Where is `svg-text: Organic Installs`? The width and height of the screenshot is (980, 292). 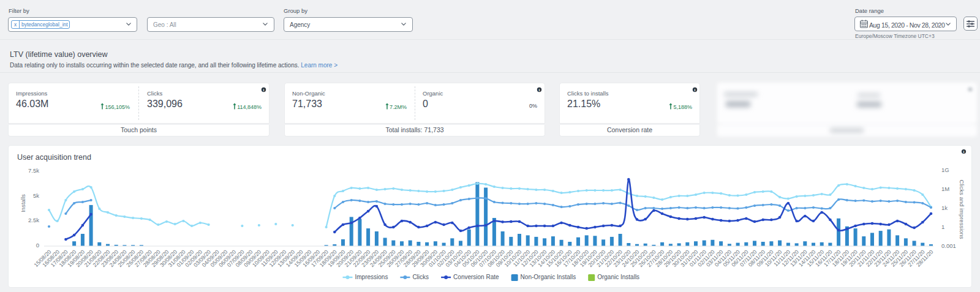
svg-text: Organic Installs is located at coordinates (619, 277).